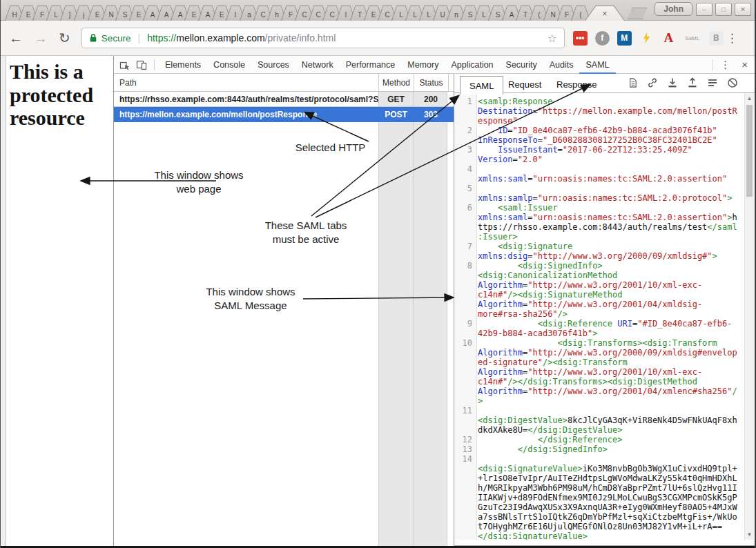 This screenshot has width=756, height=548. I want to click on line-number: 14, so click(466, 497).